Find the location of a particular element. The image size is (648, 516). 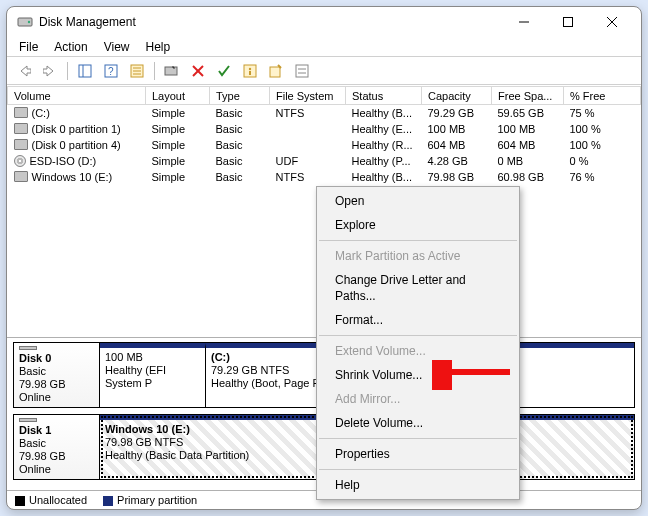

cm-change-letter: Change Drive Letter and Paths... is located at coordinates (418, 288).